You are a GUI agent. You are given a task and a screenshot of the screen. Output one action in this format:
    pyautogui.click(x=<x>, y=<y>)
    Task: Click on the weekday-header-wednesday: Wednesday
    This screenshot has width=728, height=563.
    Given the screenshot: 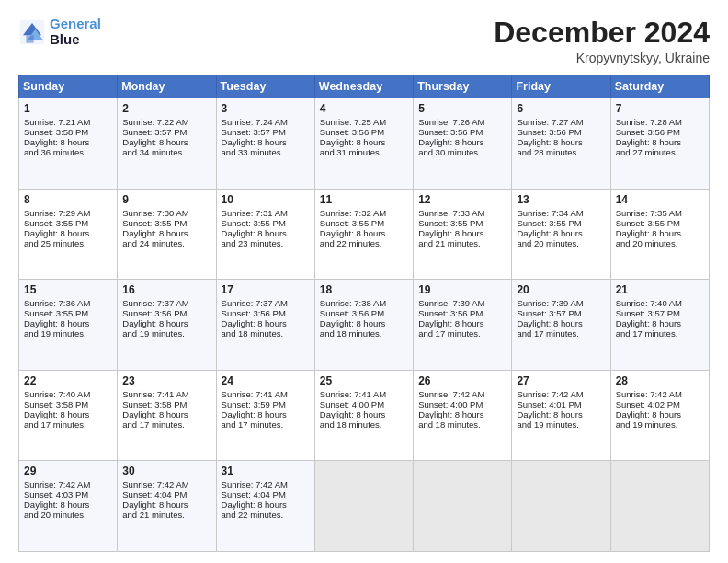 What is the action you would take?
    pyautogui.click(x=364, y=86)
    